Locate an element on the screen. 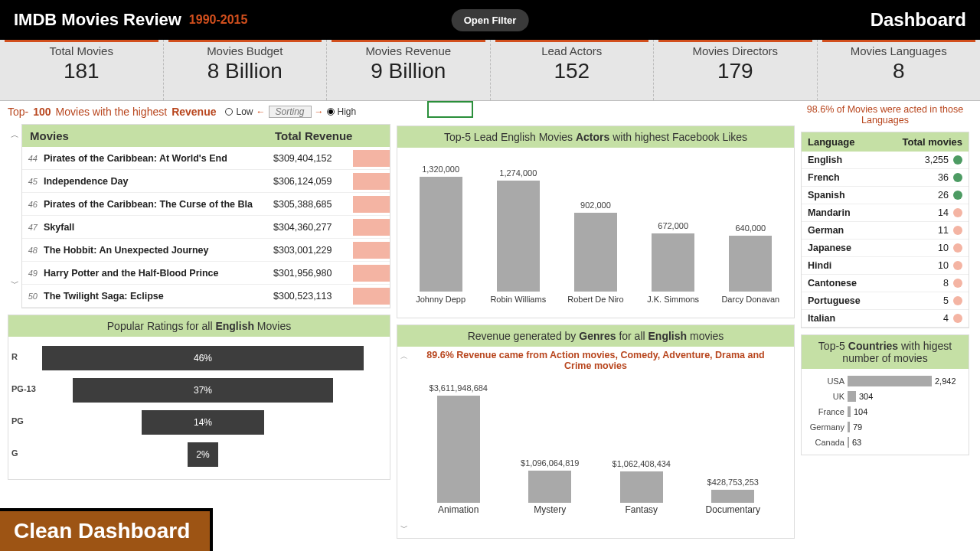 Image resolution: width=980 pixels, height=551 pixels. open-filter-button: Open Filter is located at coordinates (490, 20).